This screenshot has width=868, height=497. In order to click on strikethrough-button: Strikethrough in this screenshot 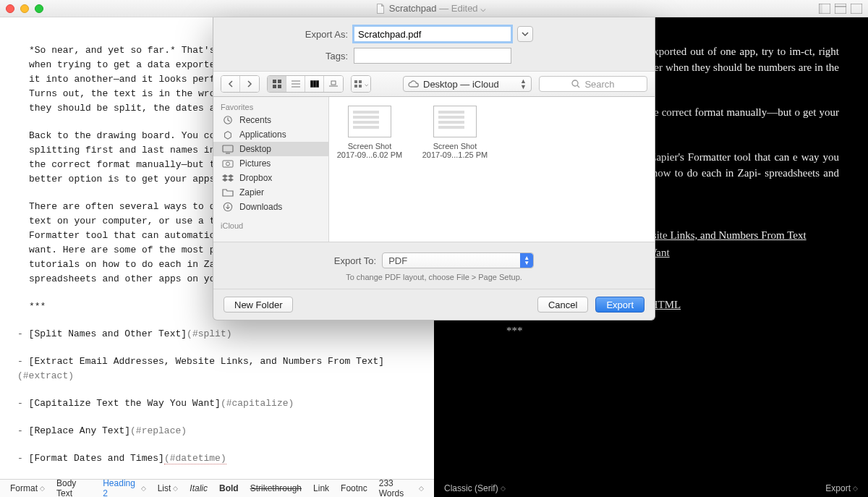, I will do `click(276, 488)`.